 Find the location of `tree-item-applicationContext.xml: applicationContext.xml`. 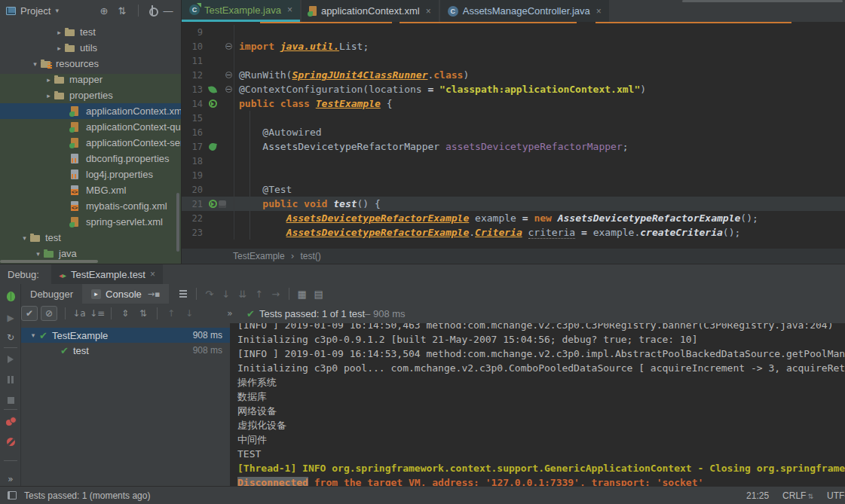

tree-item-applicationContext.xml: applicationContext.xml is located at coordinates (90, 111).